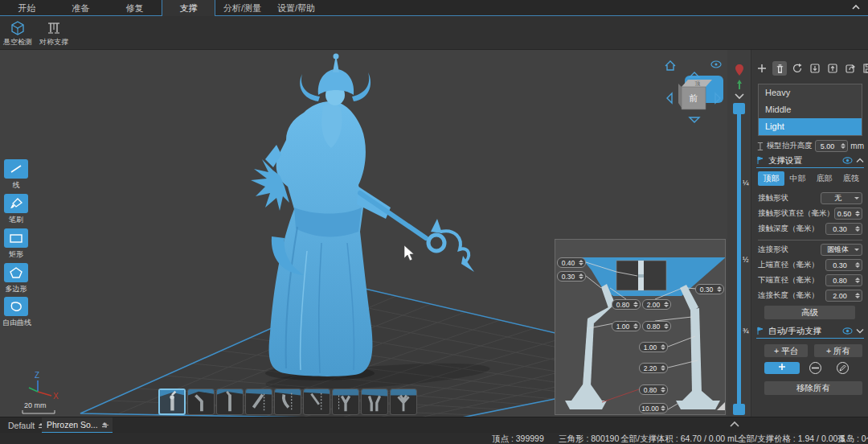 The width and height of the screenshot is (868, 444). I want to click on tool-rectangle: 矩形, so click(16, 245).